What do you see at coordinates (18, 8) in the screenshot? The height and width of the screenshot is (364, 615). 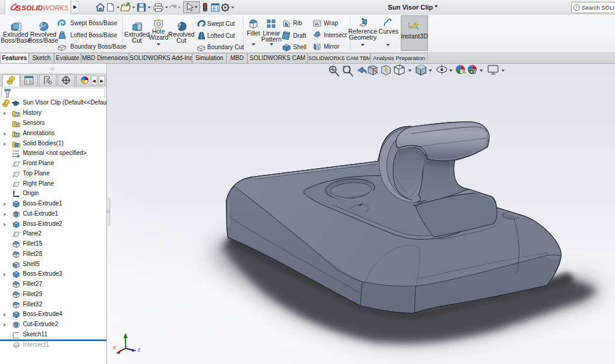 I see `svg-text: S` at bounding box center [18, 8].